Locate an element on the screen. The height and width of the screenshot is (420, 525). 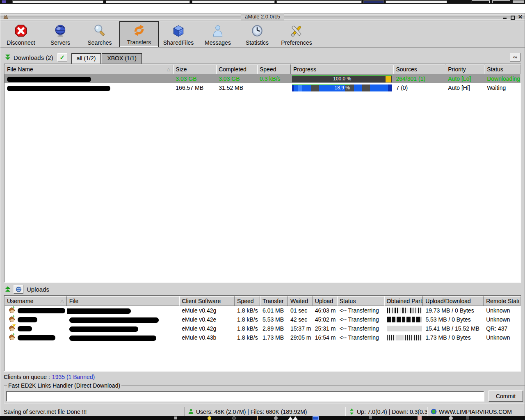
progress-bar: 18.9 % is located at coordinates (342, 88).